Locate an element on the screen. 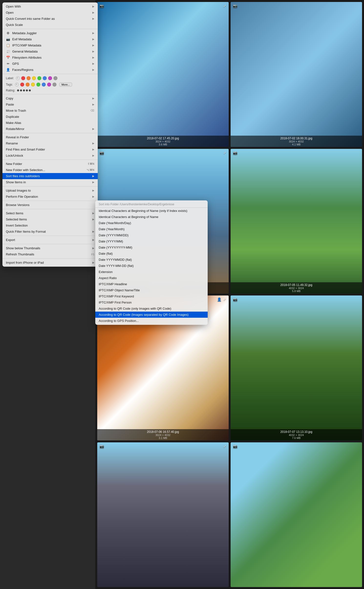  tag-blue is located at coordinates (44, 85).